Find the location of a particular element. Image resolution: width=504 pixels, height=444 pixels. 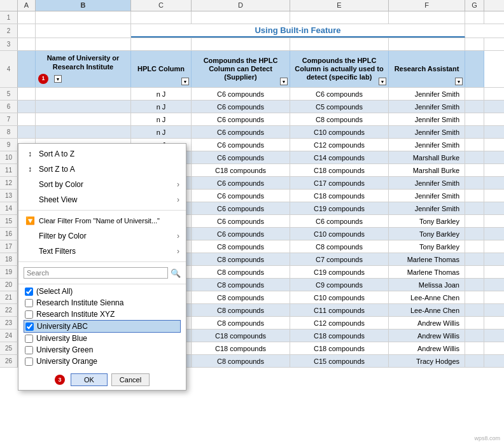

row-num: 20 is located at coordinates (9, 285).